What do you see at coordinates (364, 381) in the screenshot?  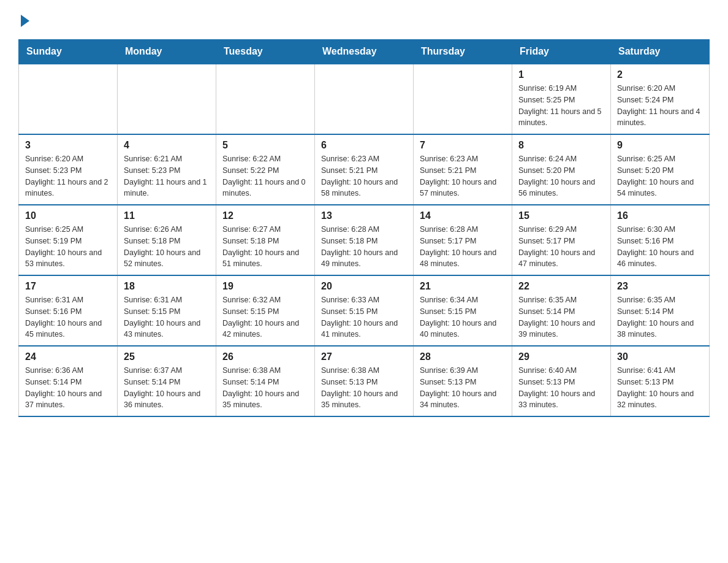 I see `calendar-week-row: 24Sunrise: 6:36 AMSunset: 5:14 PMDayligh…` at bounding box center [364, 381].